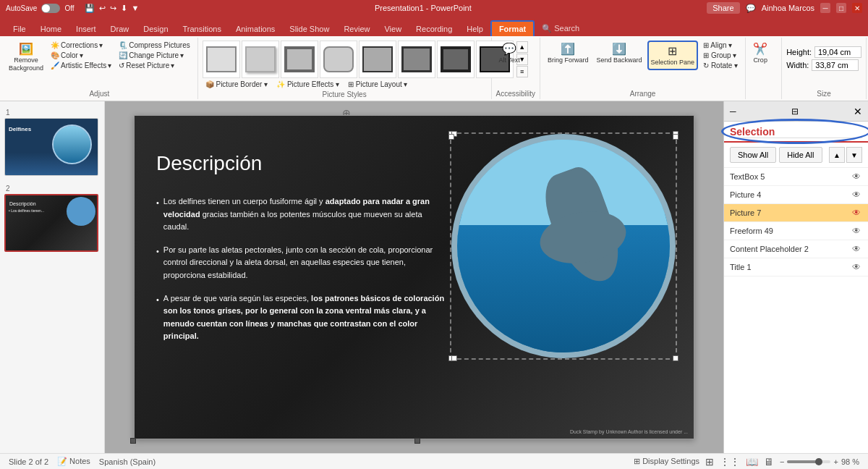 This screenshot has height=469, width=868. I want to click on handle-ml, so click(451, 137).